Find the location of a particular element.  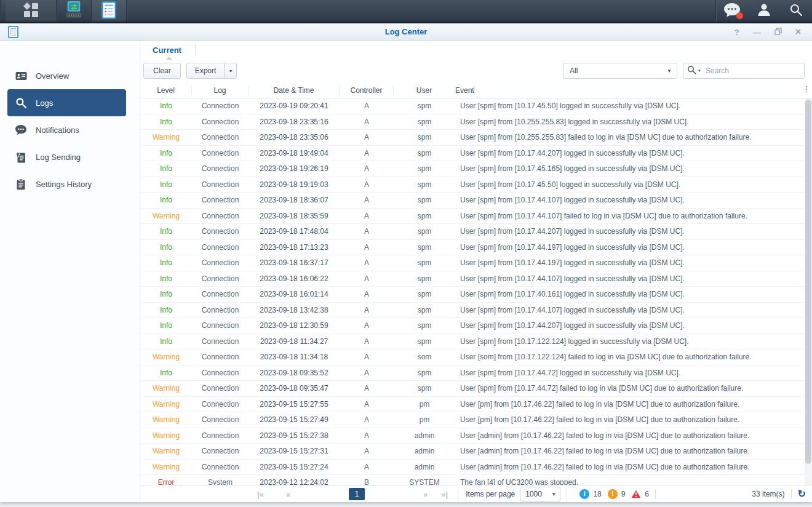

datetime-cell: 2023-09-18 18:35:59 is located at coordinates (294, 216).